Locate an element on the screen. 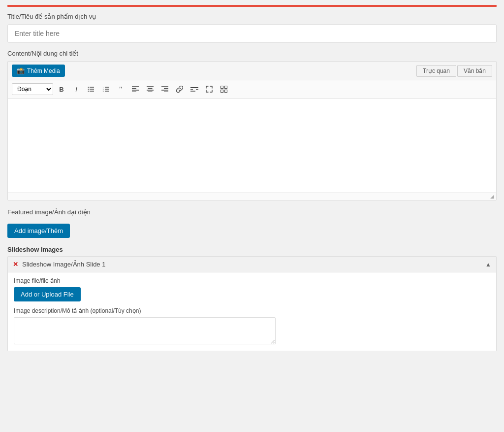 This screenshot has width=504, height=432. accordion-header: ✕ Slideshow Image/Ảnh Slide 1 ▲ is located at coordinates (252, 265).